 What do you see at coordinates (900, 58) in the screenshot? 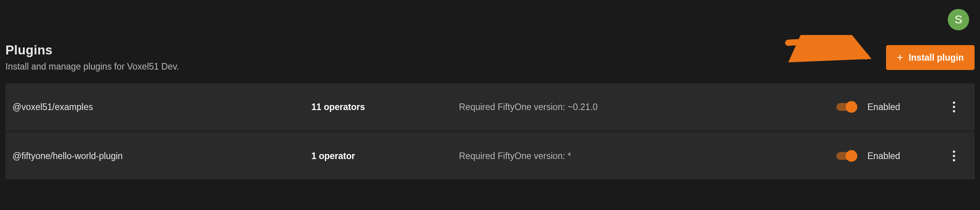
I see `plus-icon: +` at bounding box center [900, 58].